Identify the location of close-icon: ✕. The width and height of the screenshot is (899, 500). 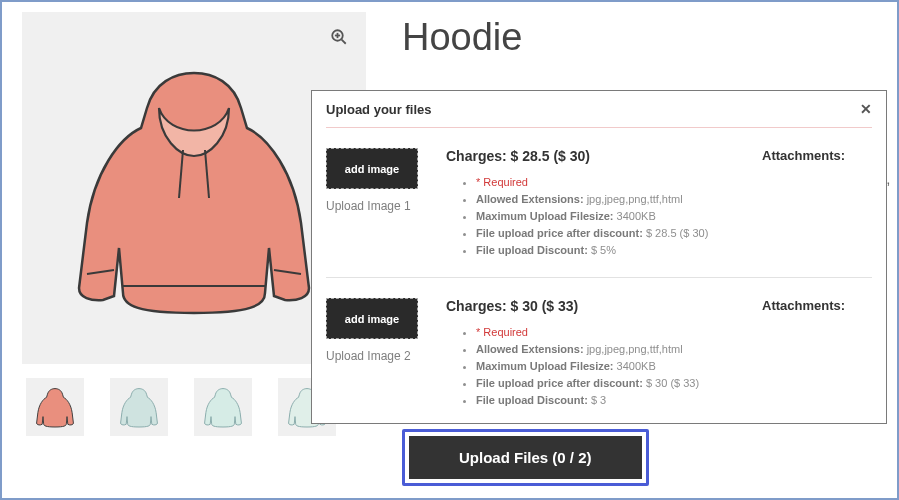
(866, 110).